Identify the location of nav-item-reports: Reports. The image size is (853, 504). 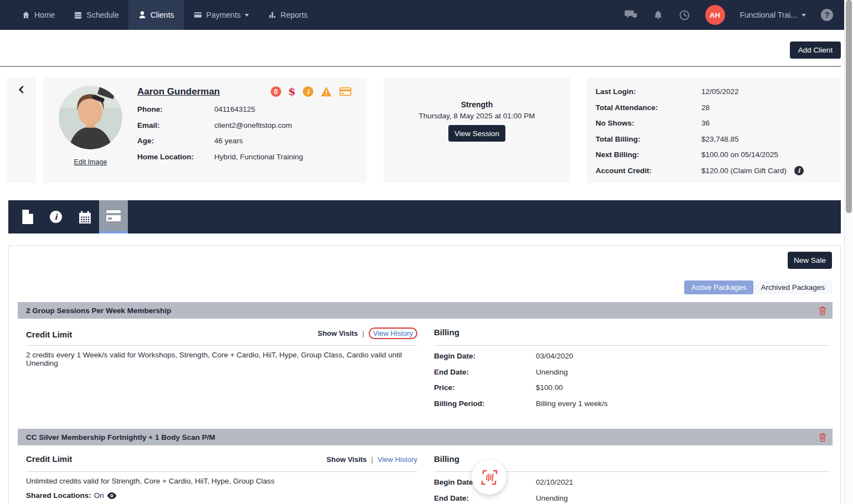
(288, 15).